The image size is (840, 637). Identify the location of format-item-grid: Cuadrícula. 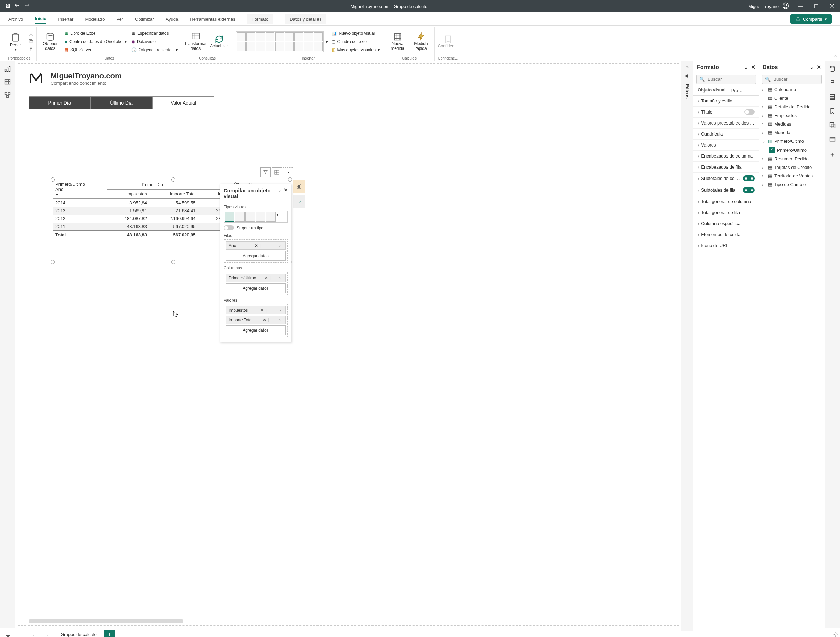
(726, 134).